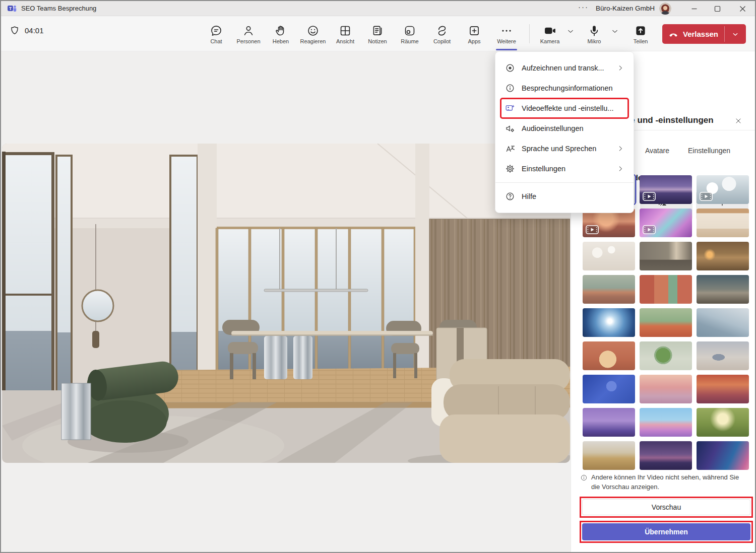  What do you see at coordinates (34, 30) in the screenshot?
I see `meeting-timer: 04:01` at bounding box center [34, 30].